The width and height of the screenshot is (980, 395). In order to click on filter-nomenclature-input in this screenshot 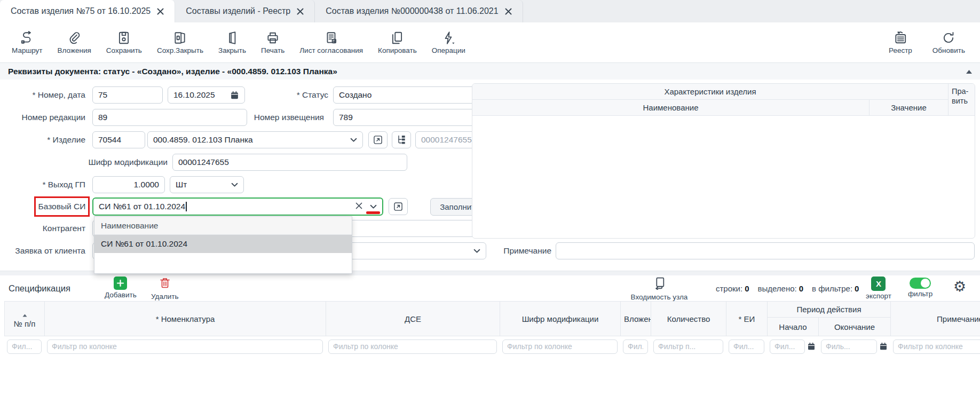, I will do `click(185, 347)`.